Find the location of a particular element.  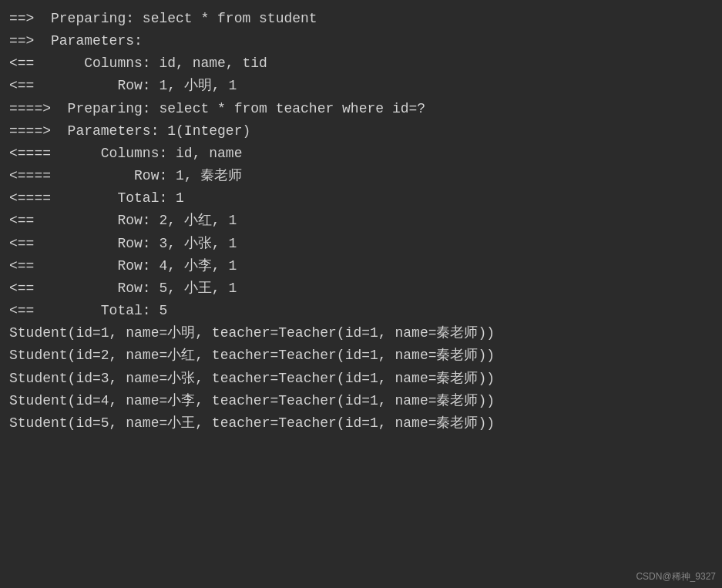

console-line: Student(id=5, name=小王, teacher=Teacher(i… is located at coordinates (361, 424).